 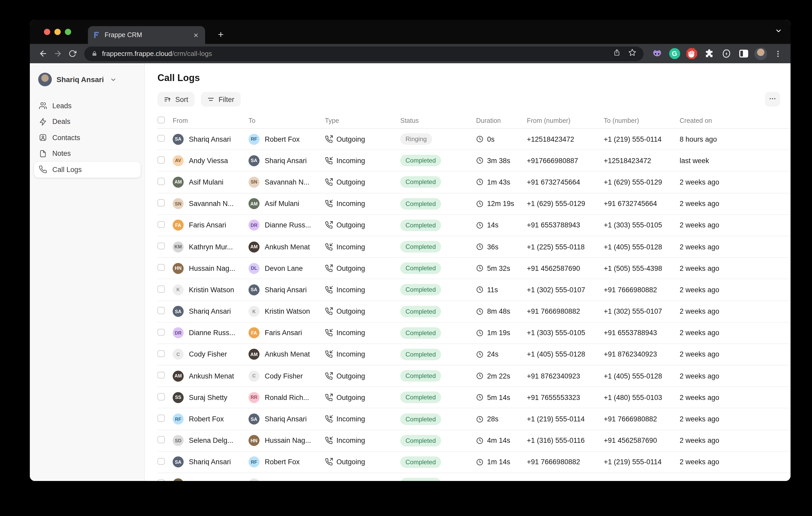 What do you see at coordinates (68, 32) in the screenshot?
I see `zoom-window-button` at bounding box center [68, 32].